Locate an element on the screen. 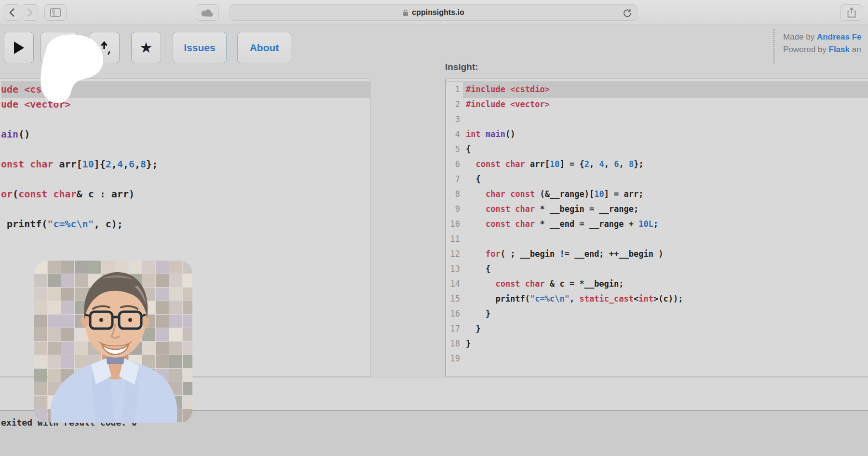 Image resolution: width=868 pixels, height=456 pixels. chevron-right-icon is located at coordinates (30, 13).